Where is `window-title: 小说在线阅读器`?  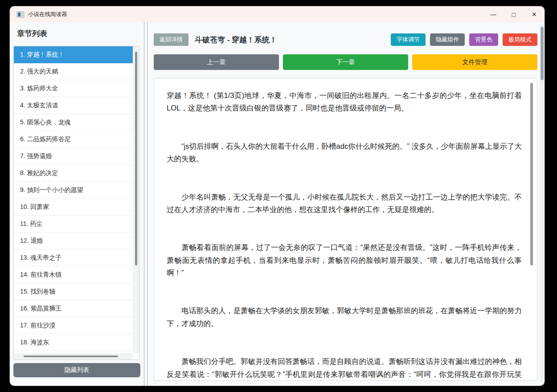 window-title: 小说在线阅读器 is located at coordinates (48, 14).